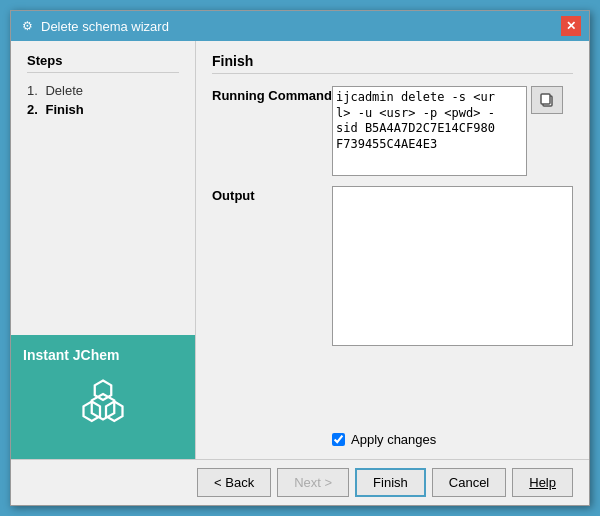  I want to click on steps-title: Steps, so click(103, 63).